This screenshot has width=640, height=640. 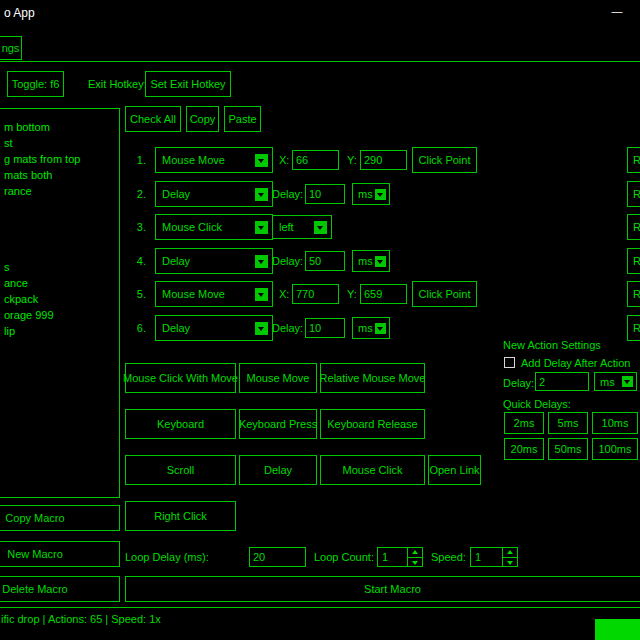 I want to click on new-action-delay-input, so click(x=562, y=382).